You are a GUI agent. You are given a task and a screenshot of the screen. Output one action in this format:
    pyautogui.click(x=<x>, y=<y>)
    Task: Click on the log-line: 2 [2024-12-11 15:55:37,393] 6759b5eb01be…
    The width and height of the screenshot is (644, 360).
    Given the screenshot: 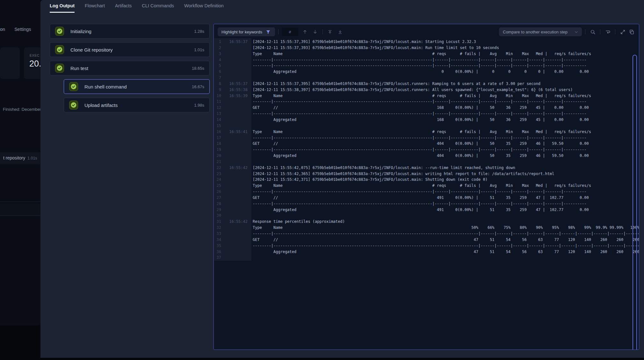 What is the action you would take?
    pyautogui.click(x=427, y=48)
    